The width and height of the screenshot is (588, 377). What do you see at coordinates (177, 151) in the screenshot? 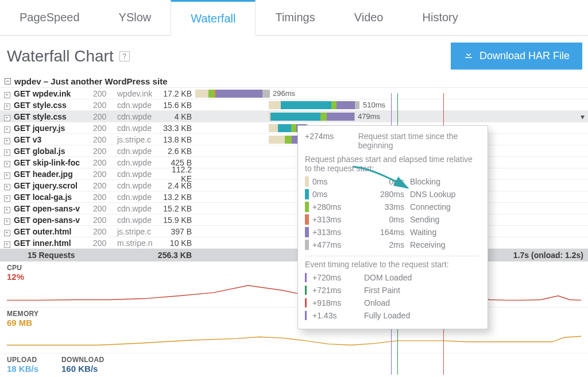
I see `row-size: 2.6 KB` at bounding box center [177, 151].